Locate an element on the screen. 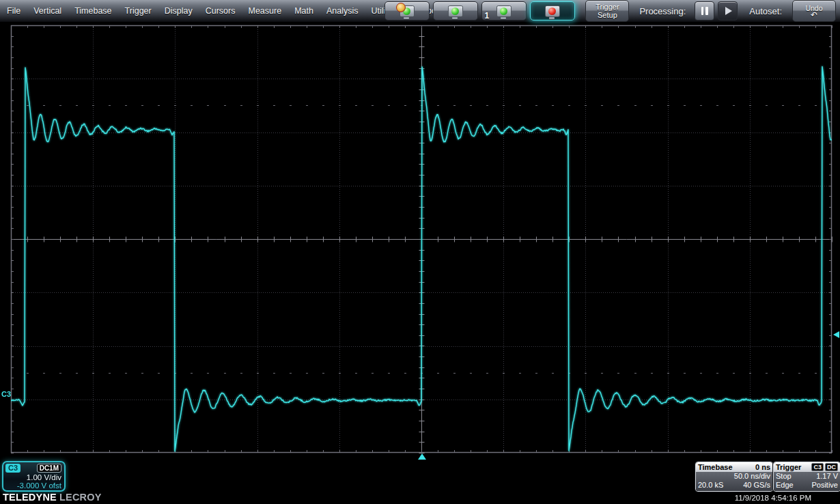 The image size is (840, 504). menu-item-vertical: Vertical is located at coordinates (48, 11).